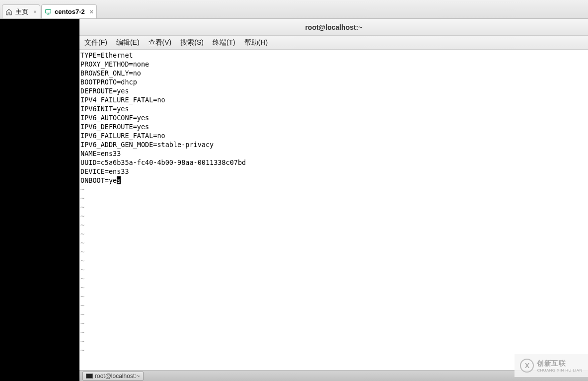 The image size is (588, 381). Describe the element at coordinates (527, 366) in the screenshot. I see `watermark-logo: X` at that location.